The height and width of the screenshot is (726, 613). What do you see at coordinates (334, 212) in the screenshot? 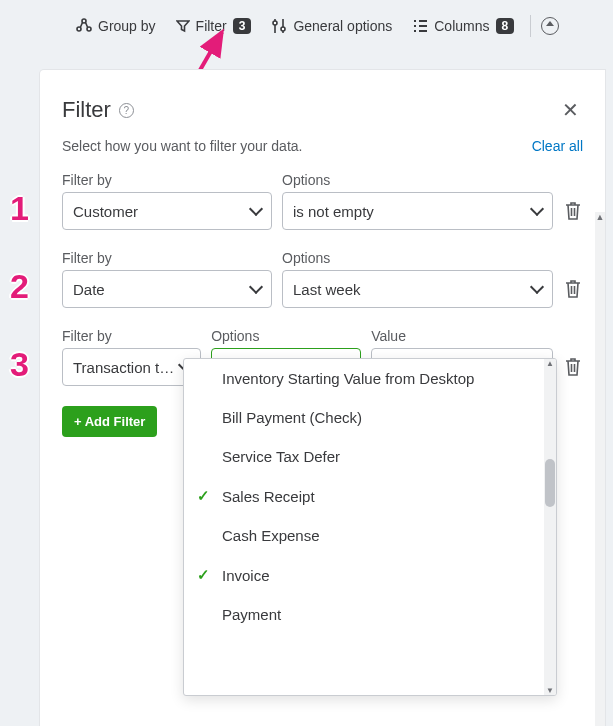
I see `row1-option-value: is not empty` at bounding box center [334, 212].